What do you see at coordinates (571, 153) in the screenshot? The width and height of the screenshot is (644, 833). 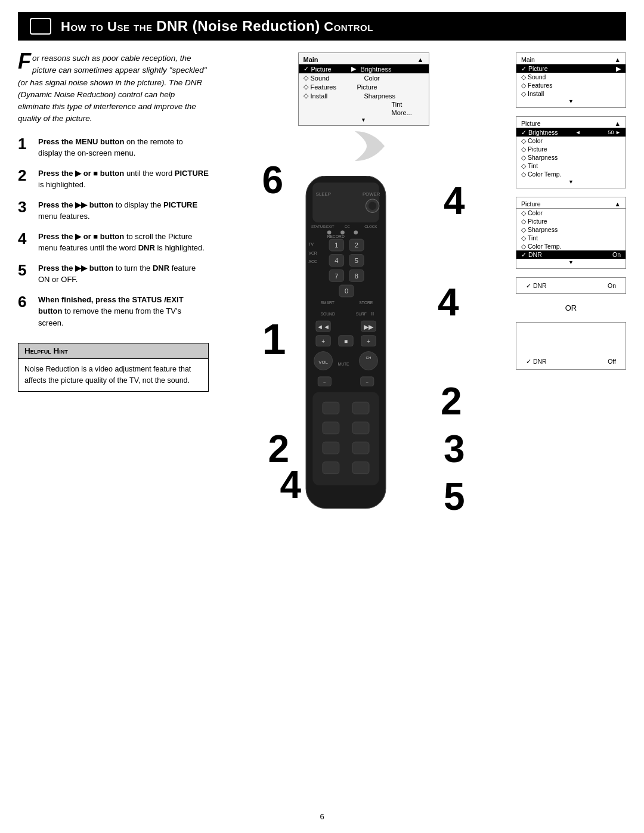 I see `screen-box-2: Picture▲ ✓ Brightness ◄ 50 ► ◇ Color ◇ P…` at bounding box center [571, 153].